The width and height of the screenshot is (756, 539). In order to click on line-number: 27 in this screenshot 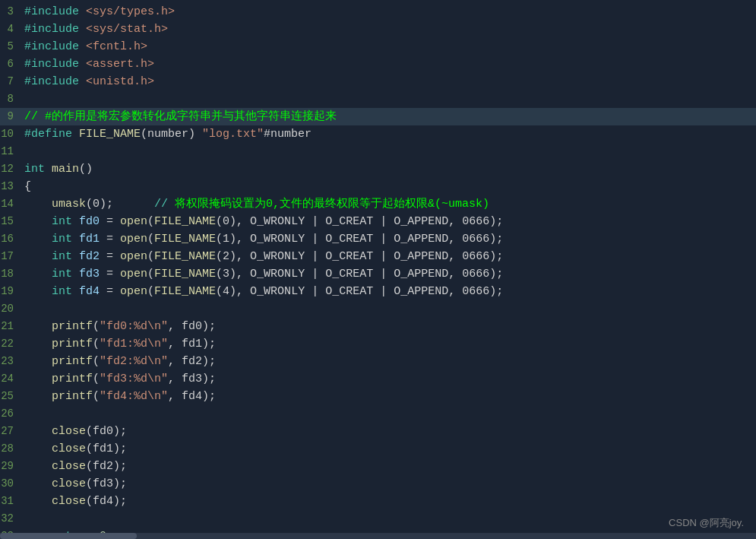, I will do `click(12, 432)`.